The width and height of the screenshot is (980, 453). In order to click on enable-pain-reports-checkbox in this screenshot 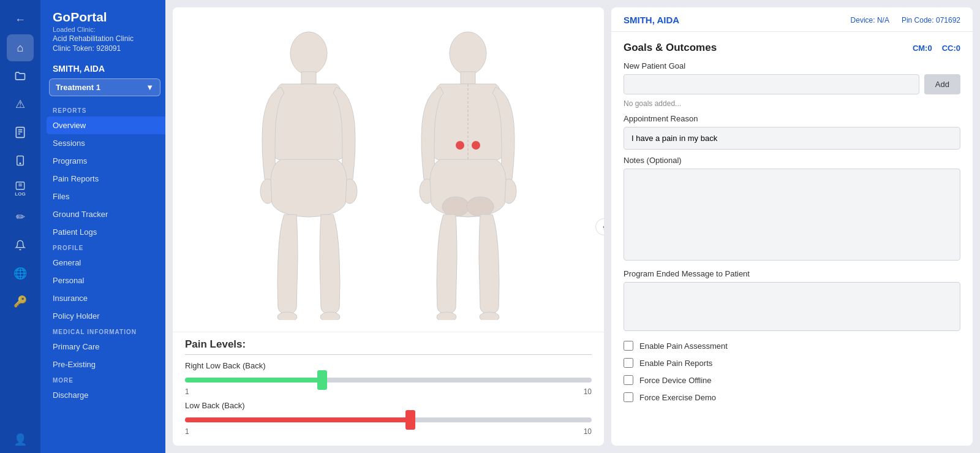, I will do `click(628, 363)`.